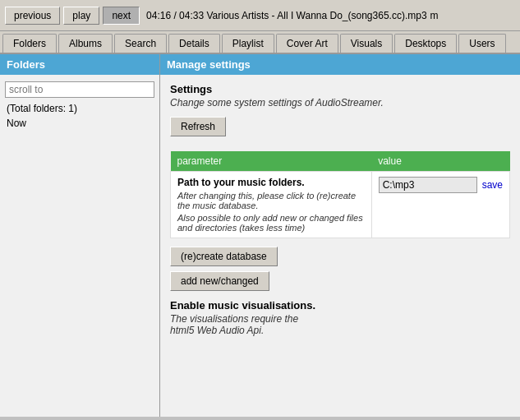  I want to click on nav-tab-search: Search, so click(140, 43).